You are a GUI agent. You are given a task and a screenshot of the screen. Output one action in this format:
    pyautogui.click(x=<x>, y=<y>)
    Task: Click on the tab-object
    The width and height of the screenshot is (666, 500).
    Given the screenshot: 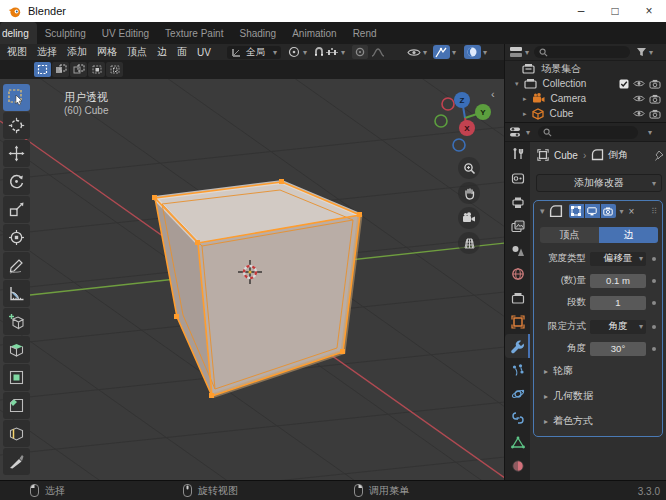 What is the action you would take?
    pyautogui.click(x=518, y=322)
    